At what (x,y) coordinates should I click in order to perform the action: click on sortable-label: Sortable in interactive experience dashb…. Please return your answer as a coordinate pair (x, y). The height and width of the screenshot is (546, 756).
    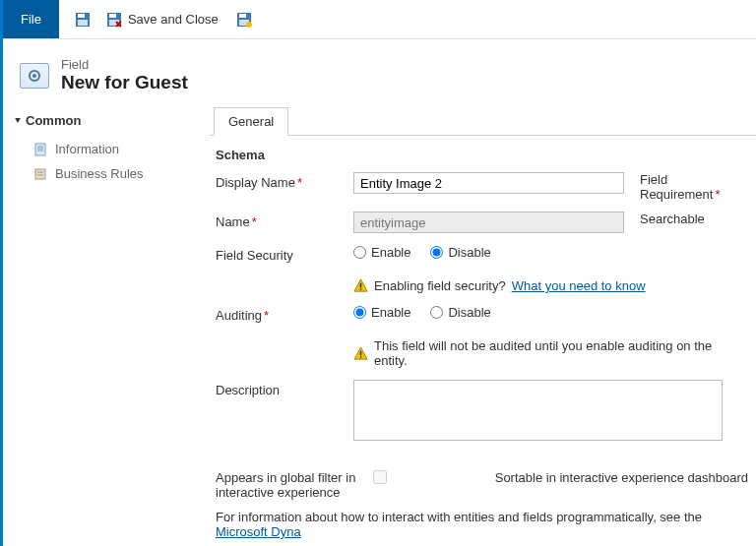
    Looking at the image, I should click on (573, 478).